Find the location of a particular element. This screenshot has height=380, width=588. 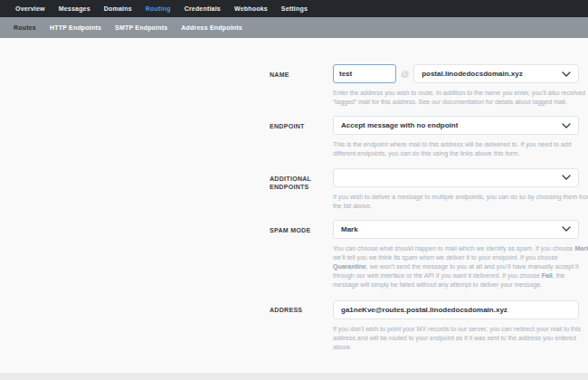

domain-select-value: postal.linodedocsdomain.xyz is located at coordinates (472, 74).